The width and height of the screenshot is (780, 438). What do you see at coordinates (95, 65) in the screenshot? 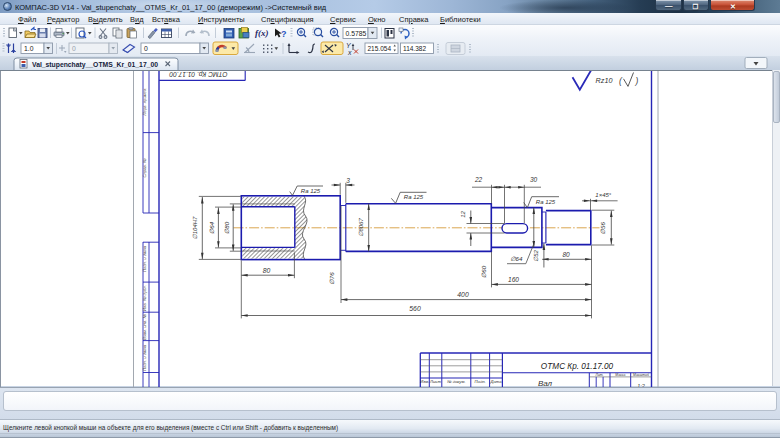
I see `svg-text:Val_stupenchaty__OTMS_Kr_01_17: Val_stupenchaty__OTMS_Kr_01_17_00` at bounding box center [95, 65].